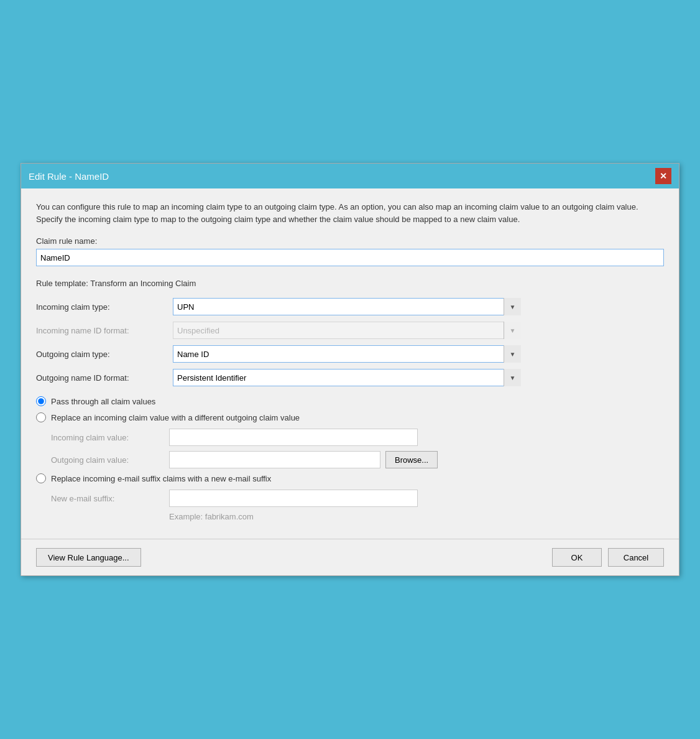 Image resolution: width=700 pixels, height=739 pixels. Describe the element at coordinates (350, 557) in the screenshot. I see `dialog-footer: View Rule Language... OK Cancel` at that location.